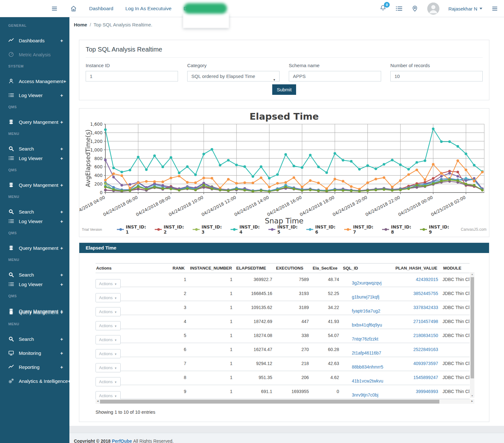  Describe the element at coordinates (366, 353) in the screenshot. I see `sql-id-link: 2t1afp46116b7` at that location.